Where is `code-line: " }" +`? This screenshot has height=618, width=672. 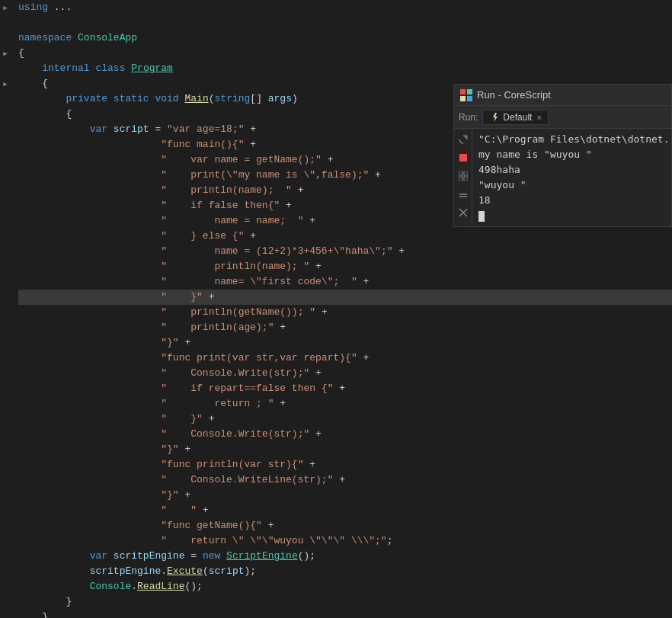 code-line: " }" + is located at coordinates (345, 419).